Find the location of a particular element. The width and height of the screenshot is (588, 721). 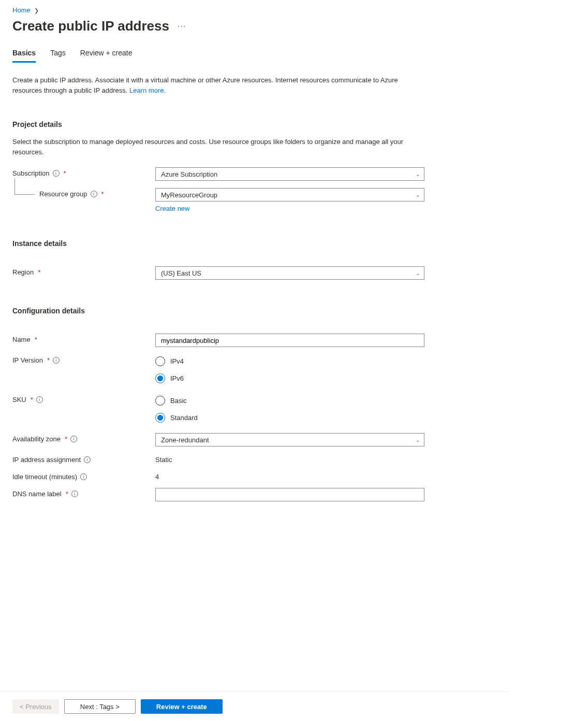

availability-zone-dropdown: Zone-redundant ⌄ is located at coordinates (290, 440).